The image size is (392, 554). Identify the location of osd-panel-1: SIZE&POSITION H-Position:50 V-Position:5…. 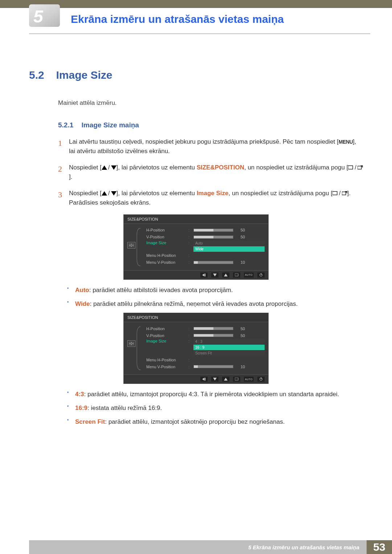
(196, 247).